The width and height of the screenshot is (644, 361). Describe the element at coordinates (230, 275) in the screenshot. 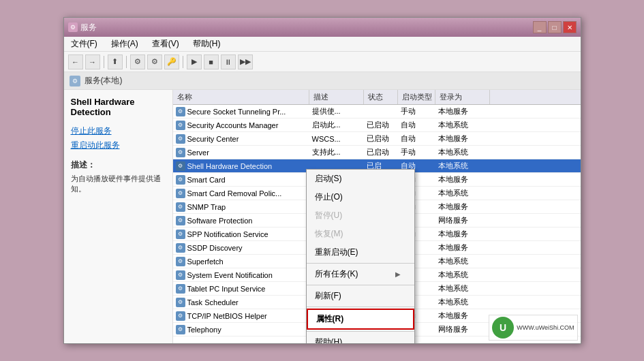

I see `service-name-cell: System Event Notification` at that location.